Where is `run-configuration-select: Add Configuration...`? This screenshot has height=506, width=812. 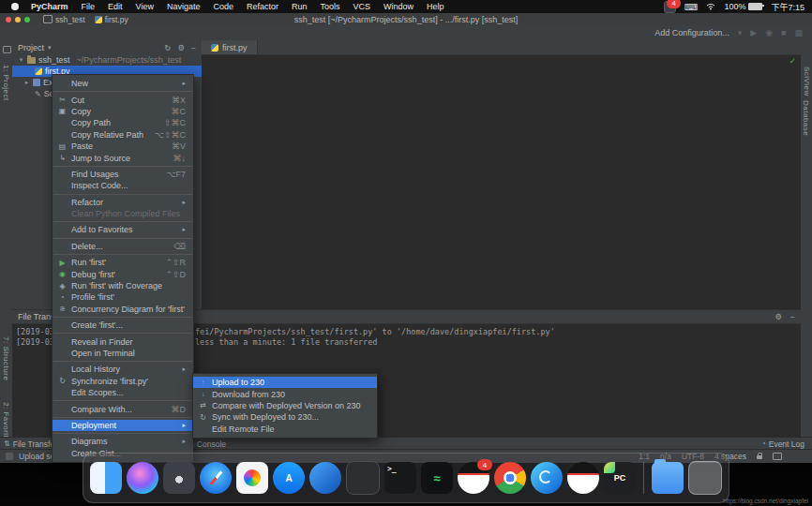
run-configuration-select: Add Configuration... is located at coordinates (692, 33).